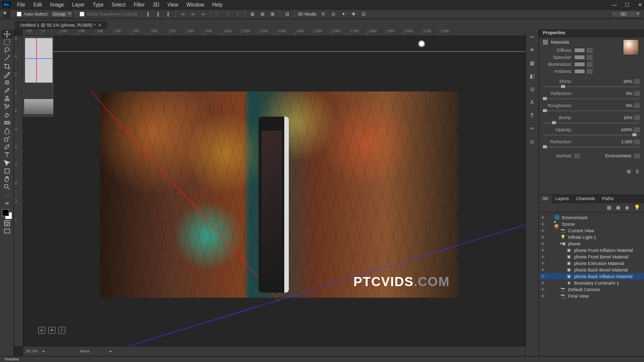 The width and height of the screenshot is (644, 362). Describe the element at coordinates (592, 269) in the screenshot. I see `tree-row: ▣phone Back Bevel Material` at that location.